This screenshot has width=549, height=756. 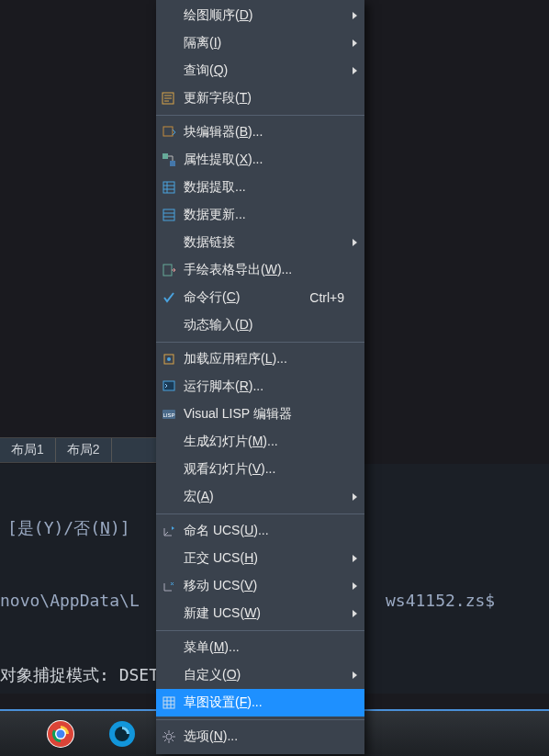 What do you see at coordinates (272, 71) in the screenshot?
I see `menu-label: 查询(Q)` at bounding box center [272, 71].